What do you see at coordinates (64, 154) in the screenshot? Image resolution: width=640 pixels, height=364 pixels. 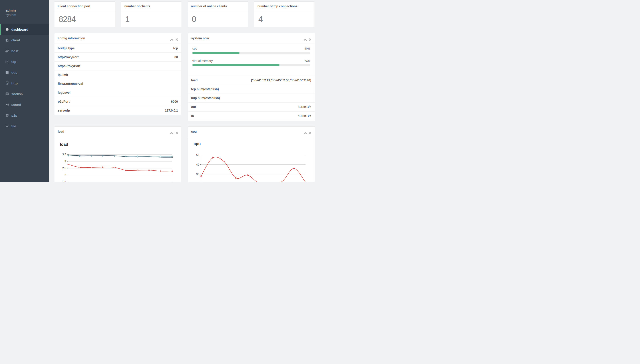 I see `svg-text: 3.5` at bounding box center [64, 154].